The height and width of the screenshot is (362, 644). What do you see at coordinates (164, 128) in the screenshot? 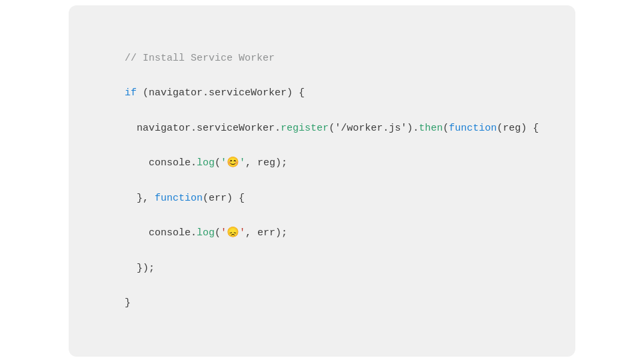
I see `navigator-obj2: navigator` at bounding box center [164, 128].